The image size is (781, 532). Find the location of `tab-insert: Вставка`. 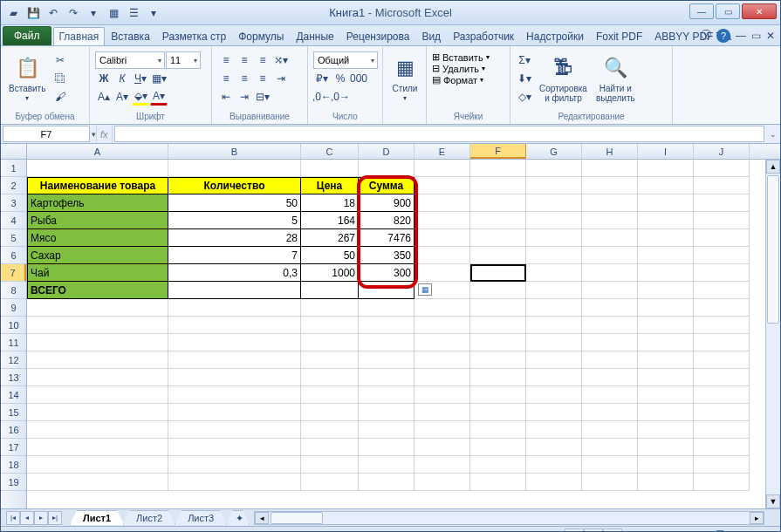

tab-insert: Вставка is located at coordinates (131, 37).